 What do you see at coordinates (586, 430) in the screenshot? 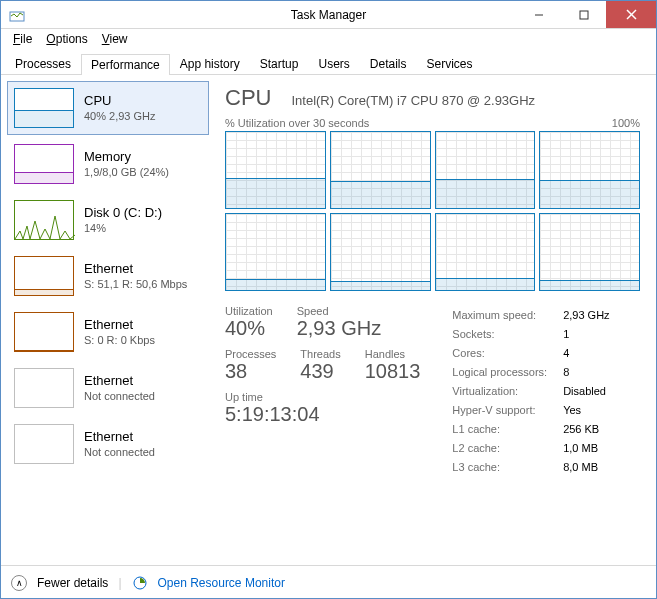
I see `detail-val: 256 KB` at bounding box center [586, 430].